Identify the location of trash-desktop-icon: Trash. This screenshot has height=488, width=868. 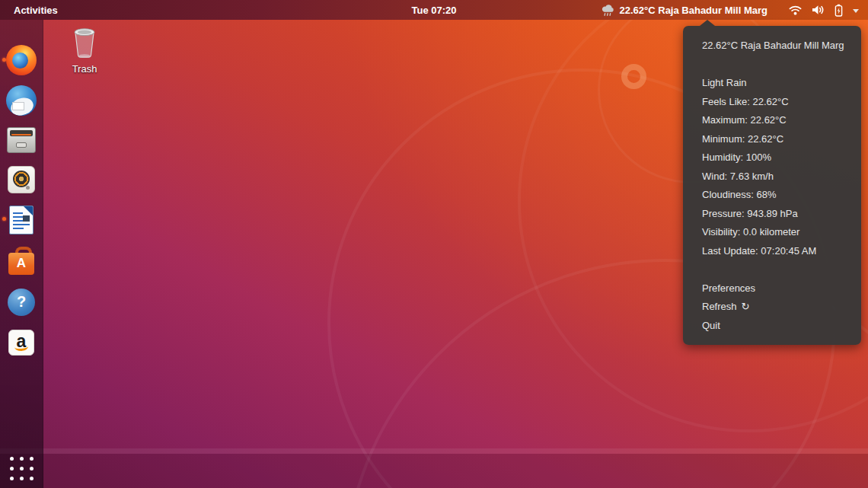
(85, 50).